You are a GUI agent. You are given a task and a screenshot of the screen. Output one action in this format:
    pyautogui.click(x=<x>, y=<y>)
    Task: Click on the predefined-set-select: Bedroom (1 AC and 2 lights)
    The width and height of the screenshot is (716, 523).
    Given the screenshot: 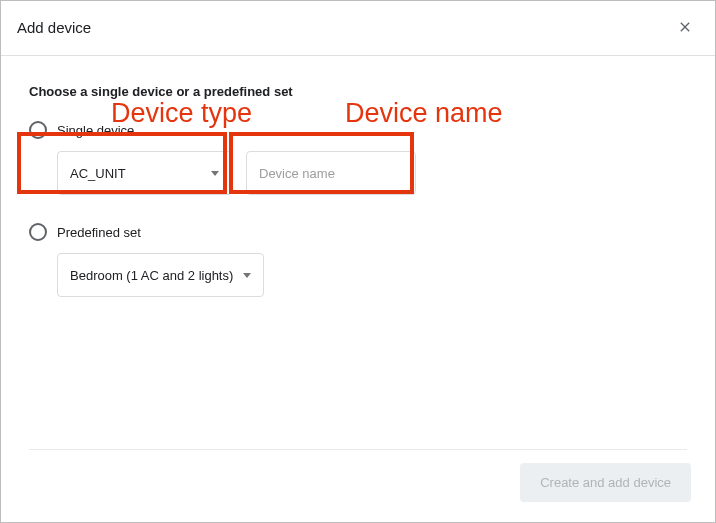 What is the action you would take?
    pyautogui.click(x=160, y=275)
    